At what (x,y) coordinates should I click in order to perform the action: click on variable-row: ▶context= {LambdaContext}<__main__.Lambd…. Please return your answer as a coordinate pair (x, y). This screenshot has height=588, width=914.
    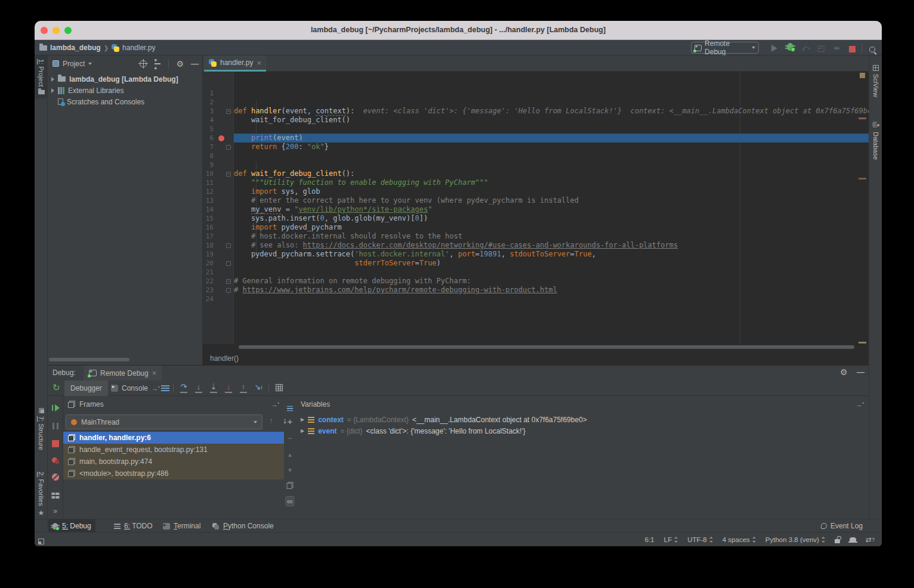
    Looking at the image, I should click on (582, 420).